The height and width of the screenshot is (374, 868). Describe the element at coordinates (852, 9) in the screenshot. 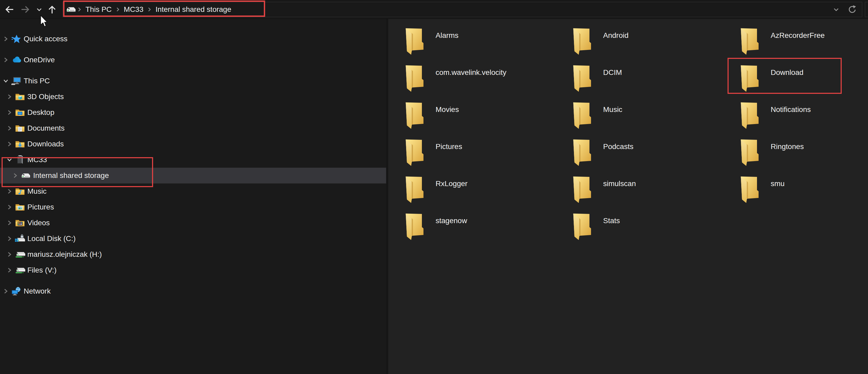

I see `refresh-button` at that location.